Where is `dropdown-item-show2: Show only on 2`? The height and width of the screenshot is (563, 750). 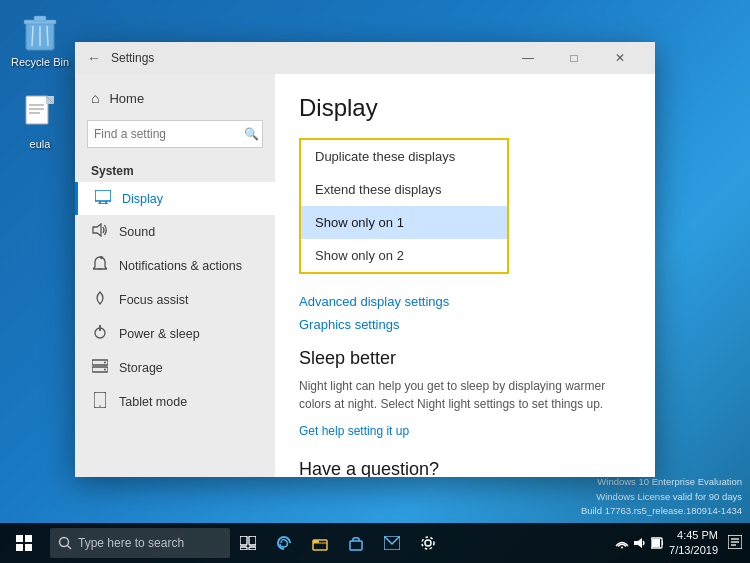
dropdown-item-show2: Show only on 2 is located at coordinates (404, 256).